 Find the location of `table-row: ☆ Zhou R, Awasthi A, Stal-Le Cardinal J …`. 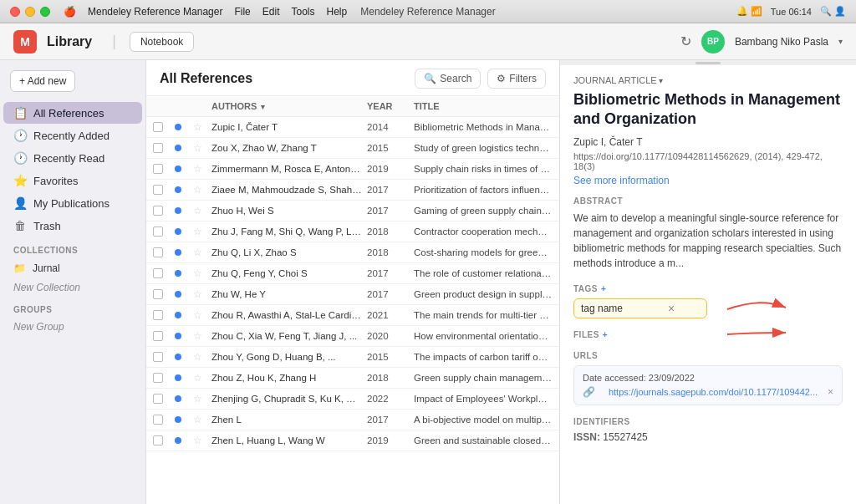

table-row: ☆ Zhou R, Awasthi A, Stal-Le Cardinal J … is located at coordinates (353, 316).